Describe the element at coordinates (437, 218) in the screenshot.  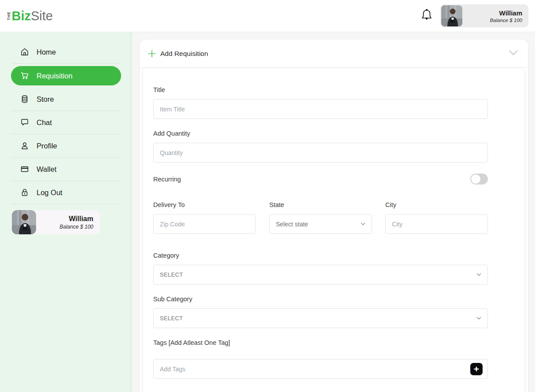
I see `city-field-group: City` at that location.